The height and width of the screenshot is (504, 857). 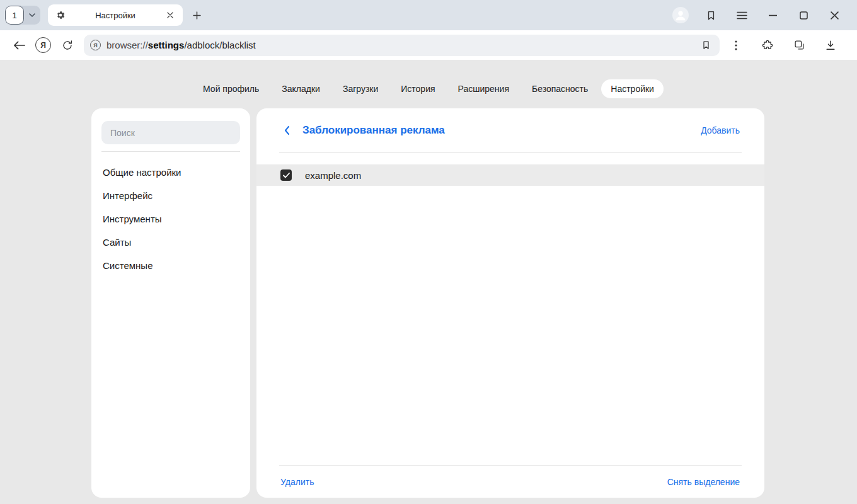 What do you see at coordinates (799, 45) in the screenshot?
I see `collections-icon` at bounding box center [799, 45].